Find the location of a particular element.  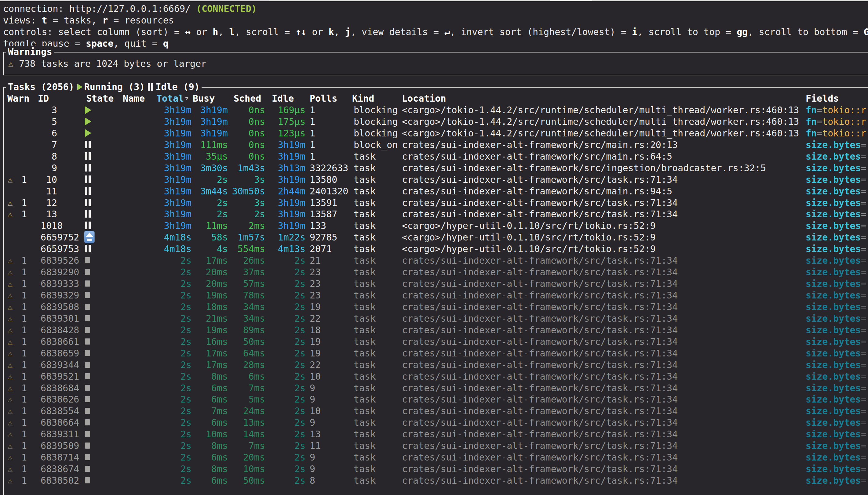

text-segment: t is located at coordinates (44, 20).